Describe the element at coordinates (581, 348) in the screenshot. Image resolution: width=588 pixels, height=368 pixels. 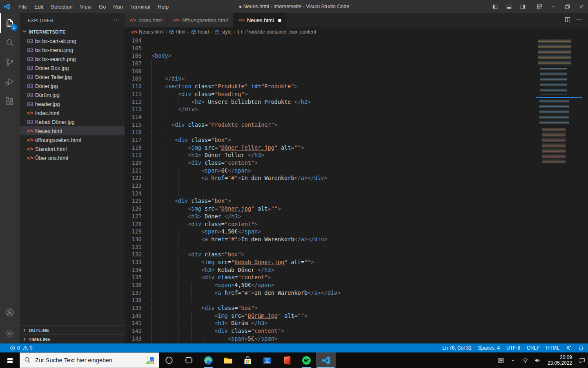
I see `status-notifications` at that location.